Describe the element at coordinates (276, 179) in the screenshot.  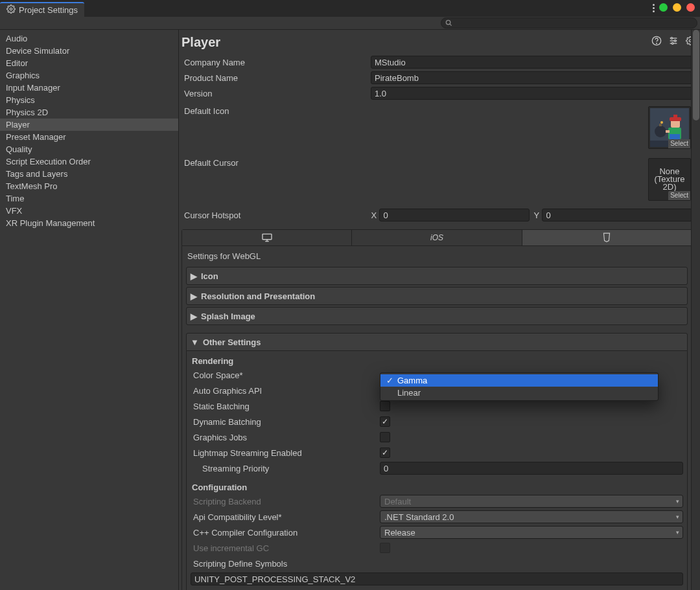
I see `default-cursor-label: Default Cursor` at that location.